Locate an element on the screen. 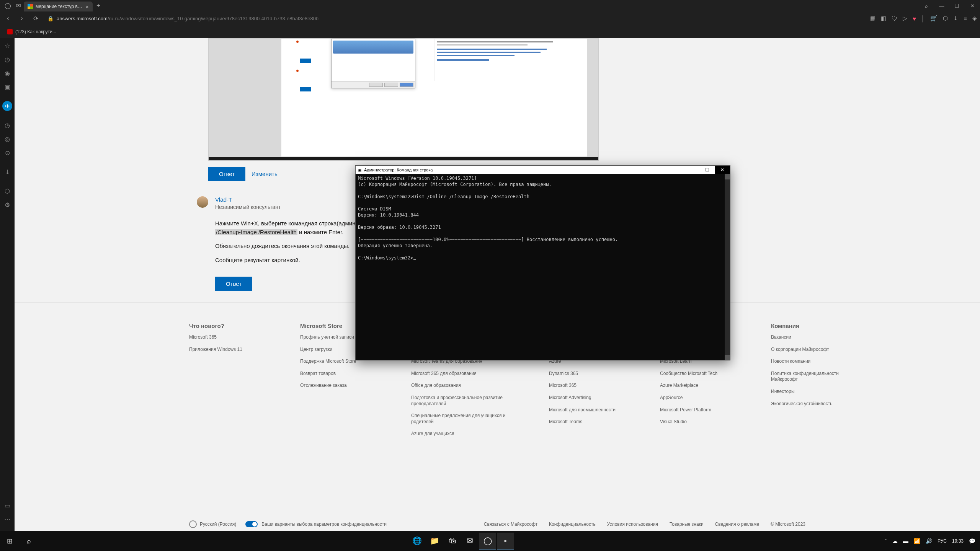 The image size is (980, 551). bookmark-icon: ☆ is located at coordinates (7, 46).